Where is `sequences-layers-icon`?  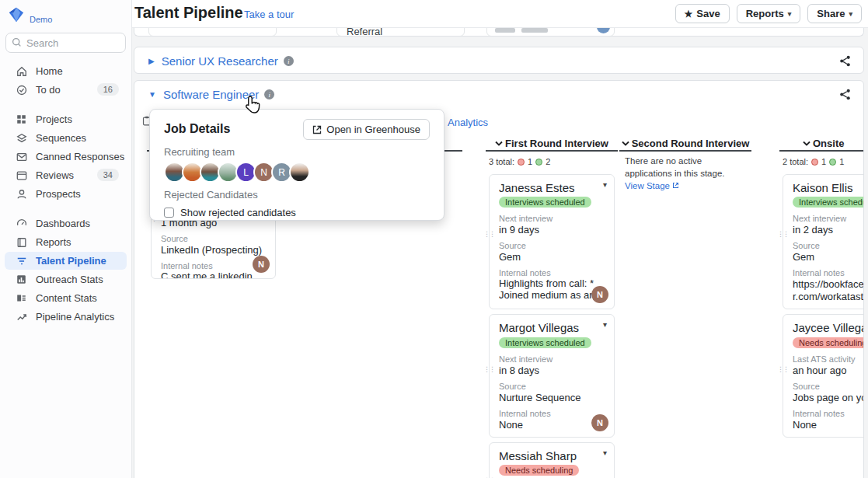
sequences-layers-icon is located at coordinates (22, 138).